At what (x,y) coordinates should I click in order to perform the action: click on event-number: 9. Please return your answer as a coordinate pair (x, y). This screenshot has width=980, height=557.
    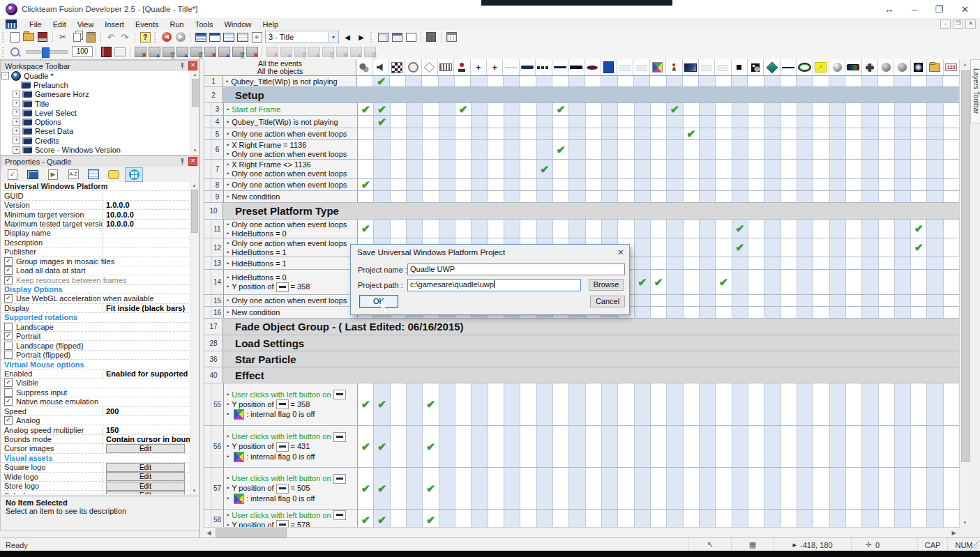
    Looking at the image, I should click on (218, 197).